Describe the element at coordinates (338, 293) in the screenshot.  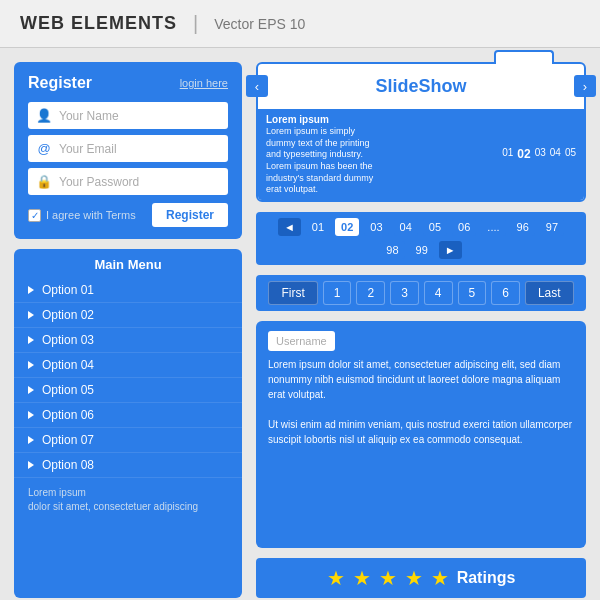
I see `page2-1: 1` at that location.